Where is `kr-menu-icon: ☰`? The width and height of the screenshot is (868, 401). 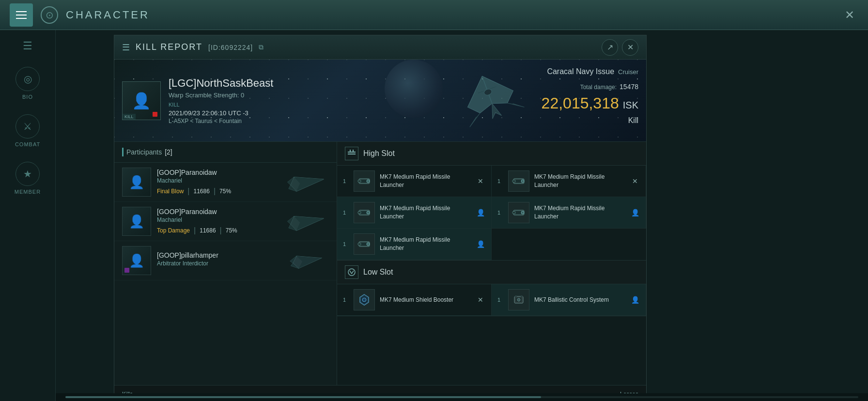 kr-menu-icon: ☰ is located at coordinates (126, 47).